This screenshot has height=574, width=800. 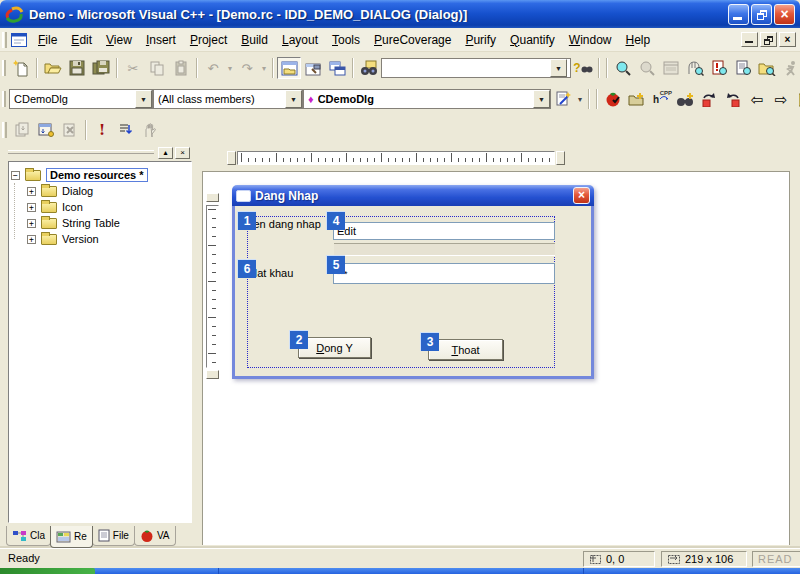 What do you see at coordinates (182, 153) in the screenshot?
I see `pane-close-button: ×` at bounding box center [182, 153].